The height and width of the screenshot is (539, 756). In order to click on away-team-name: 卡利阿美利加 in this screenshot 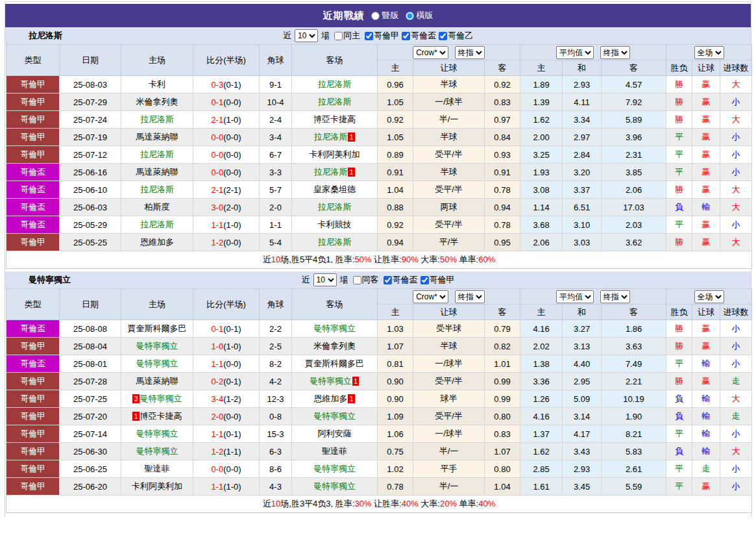, I will do `click(335, 155)`.